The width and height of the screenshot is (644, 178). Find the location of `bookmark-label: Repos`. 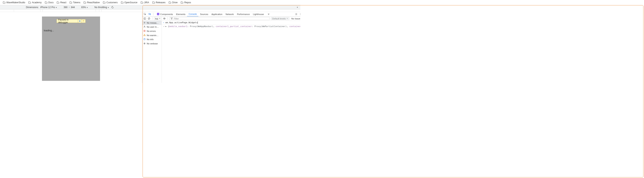

bookmark-label: Repos is located at coordinates (188, 3).